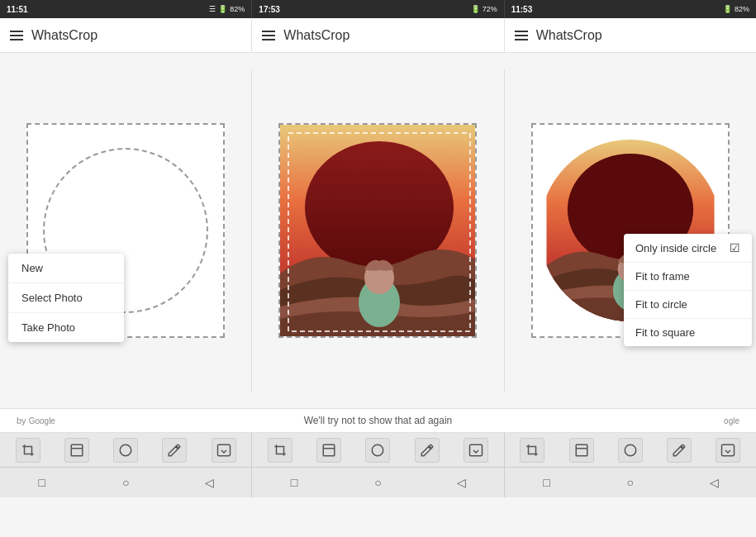 This screenshot has width=756, height=537. Describe the element at coordinates (226, 9) in the screenshot. I see `status-icons-1: ☰ 🔋 82%` at that location.